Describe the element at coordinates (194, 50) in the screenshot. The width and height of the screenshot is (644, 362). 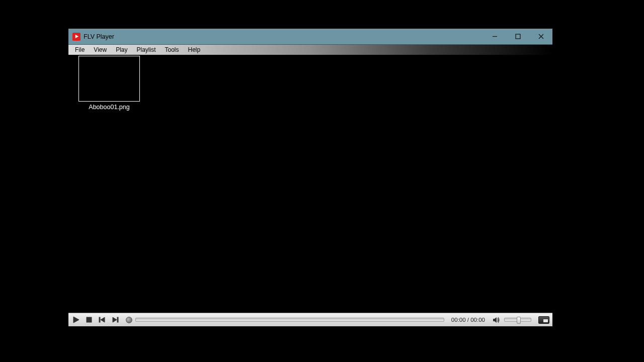
I see `menu-help: Help` at that location.